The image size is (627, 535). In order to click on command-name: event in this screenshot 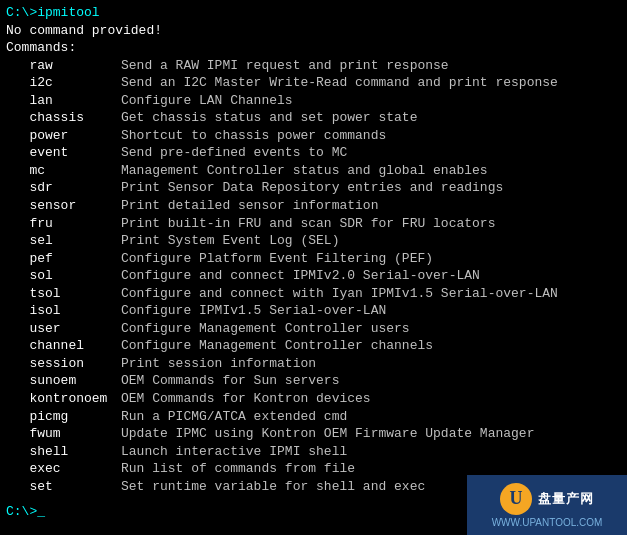, I will do `click(64, 153)`.